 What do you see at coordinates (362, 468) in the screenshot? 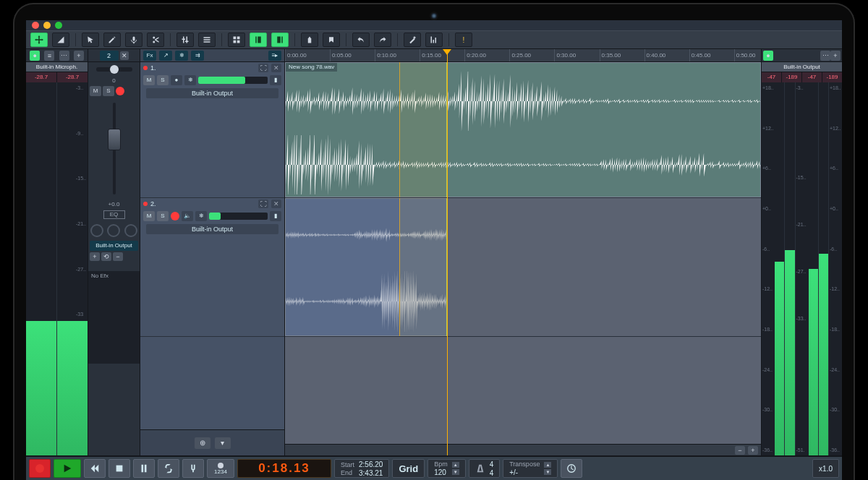
I see `loop-range-display: Start End 2:56.20 3:43.21` at bounding box center [362, 468].